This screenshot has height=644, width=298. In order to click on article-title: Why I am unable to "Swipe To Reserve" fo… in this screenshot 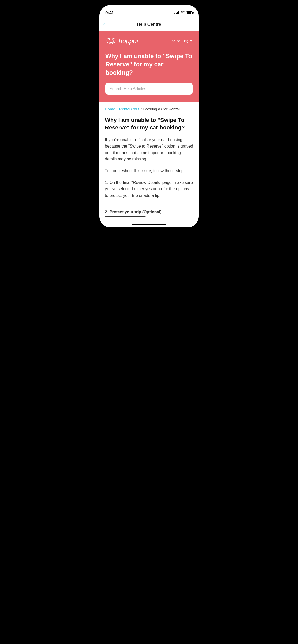, I will do `click(149, 124)`.